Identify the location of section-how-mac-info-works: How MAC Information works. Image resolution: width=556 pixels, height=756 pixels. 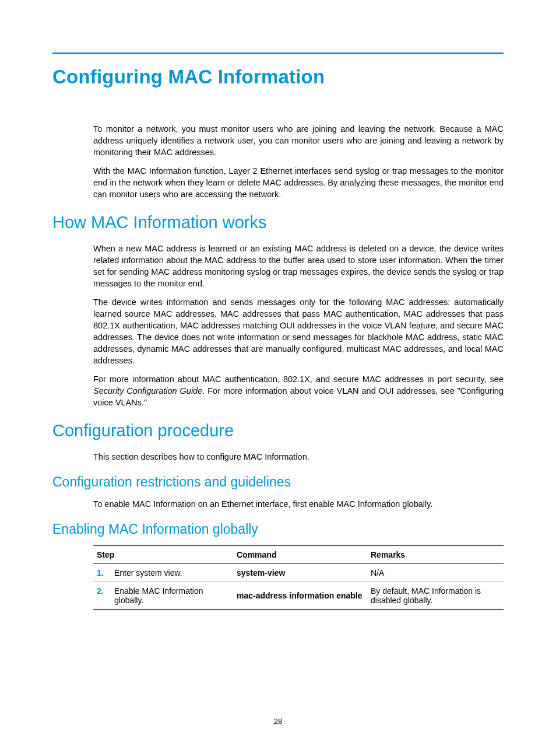
(278, 223).